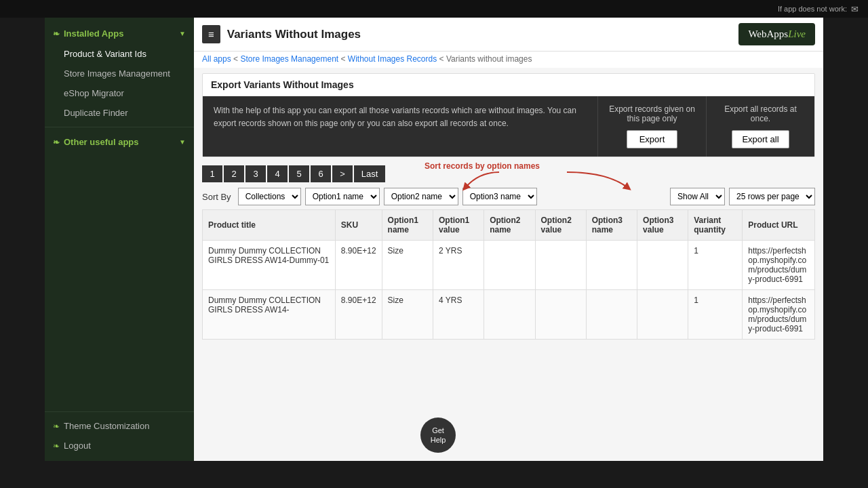 The height and width of the screenshot is (488, 868). Describe the element at coordinates (358, 225) in the screenshot. I see `col-header-sku: SKU` at that location.